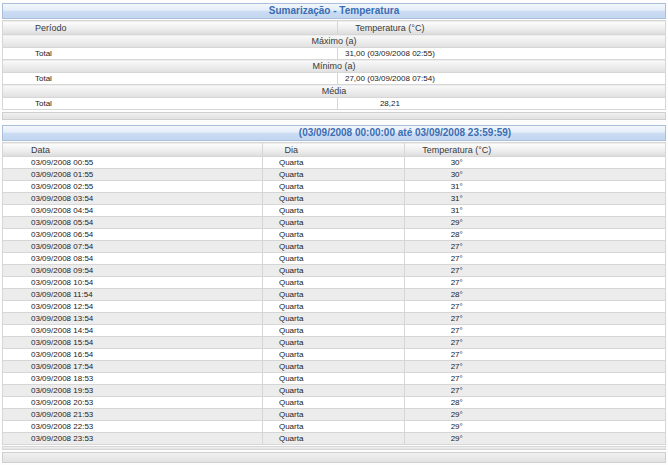 The image size is (668, 465). What do you see at coordinates (334, 355) in the screenshot?
I see `detail-row: 03/09/2008 16:54 Quarta 27°` at bounding box center [334, 355].